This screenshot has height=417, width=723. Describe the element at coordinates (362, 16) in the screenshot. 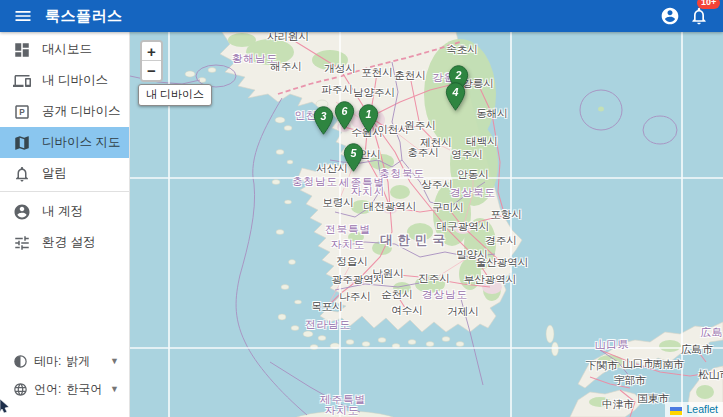

I see `app-header: 룩스플러스 10+` at that location.